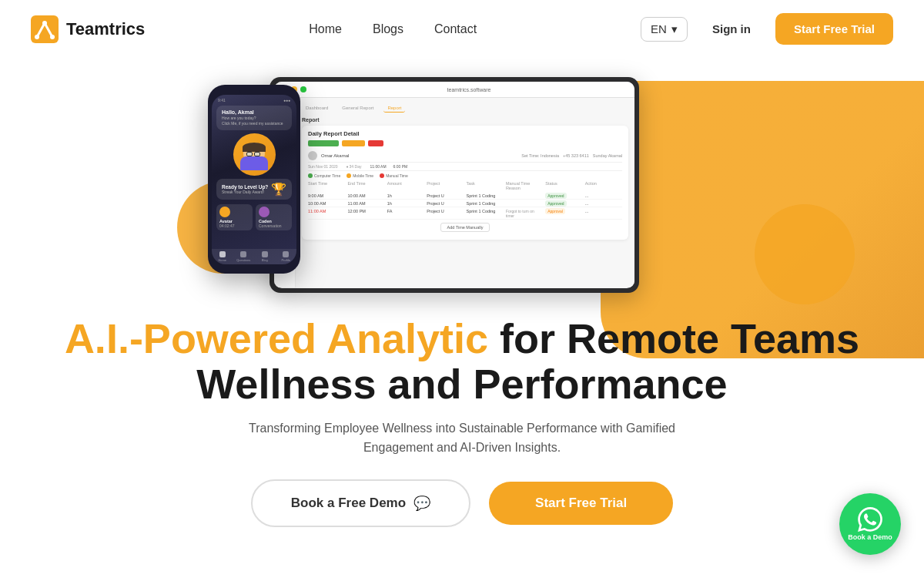 The width and height of the screenshot is (924, 578). I want to click on col-start: Start Time, so click(326, 186).